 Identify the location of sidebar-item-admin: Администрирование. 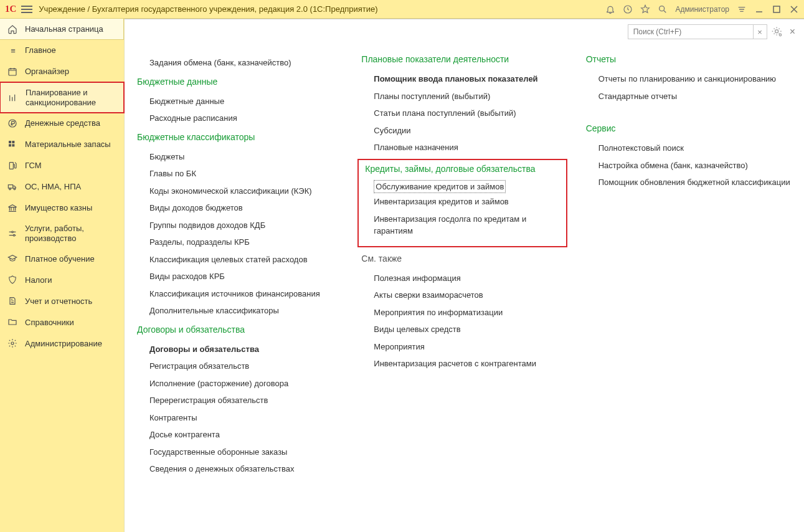
(62, 343).